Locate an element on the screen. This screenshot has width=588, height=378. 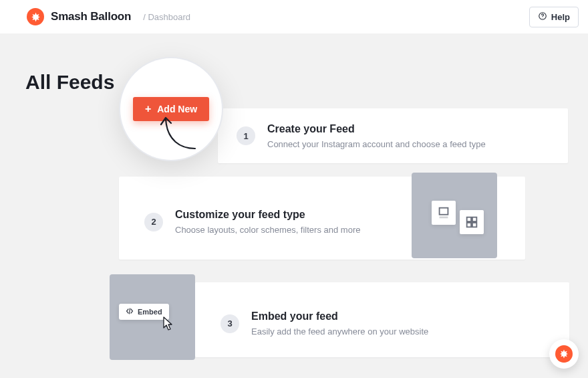
add-new-label: Add New is located at coordinates (177, 109).